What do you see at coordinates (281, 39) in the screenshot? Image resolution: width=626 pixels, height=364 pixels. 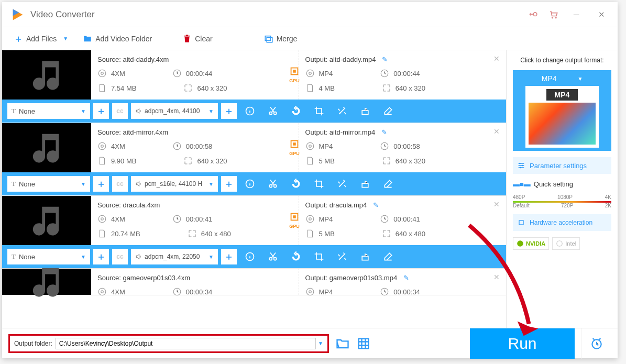 I see `merge-button: Merge` at bounding box center [281, 39].